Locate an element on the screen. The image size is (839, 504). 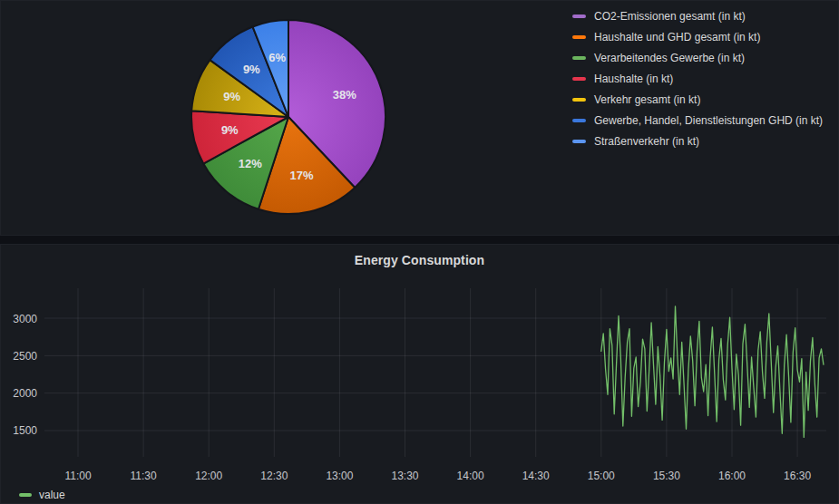
x-tick-label: 13:30 is located at coordinates (405, 476).